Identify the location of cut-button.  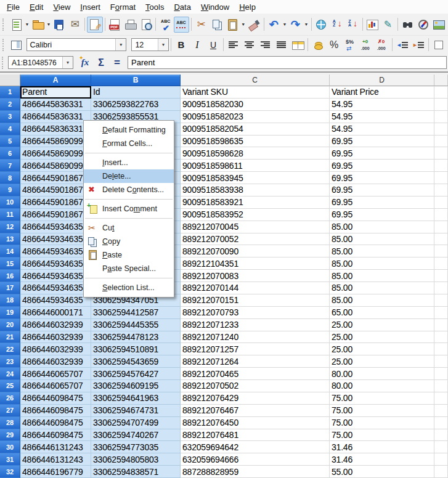
(201, 25).